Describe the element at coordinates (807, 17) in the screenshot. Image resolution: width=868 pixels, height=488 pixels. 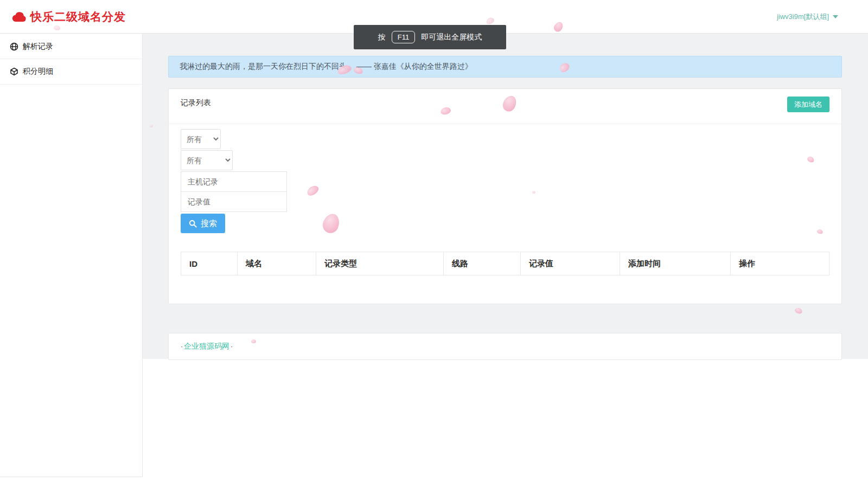
I see `user-menu: jiwv3i9m[默认组]` at that location.